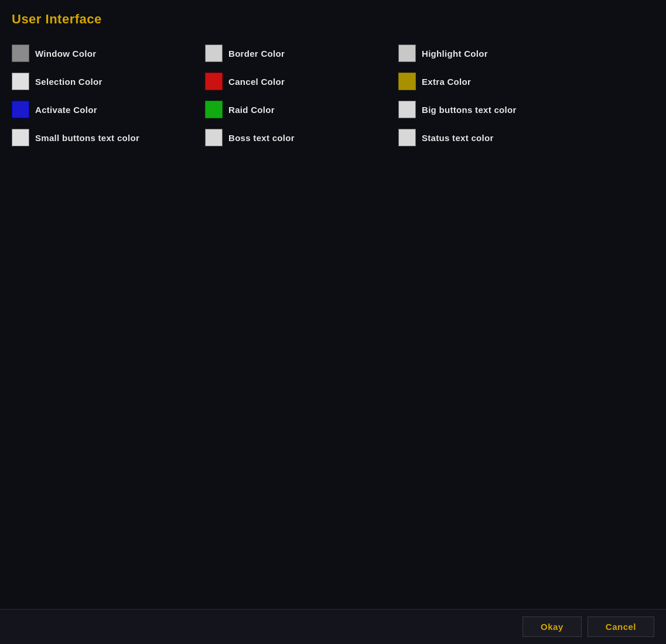 This screenshot has height=644, width=666. What do you see at coordinates (469, 110) in the screenshot?
I see `bigbtn-color-label: Big buttons text color` at bounding box center [469, 110].